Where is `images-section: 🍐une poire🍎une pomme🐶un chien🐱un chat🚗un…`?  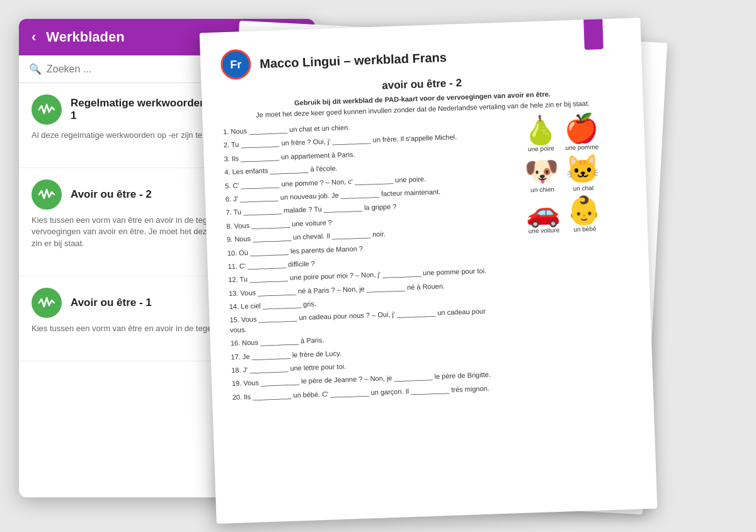
images-section: 🍐une poire🍎une pomme🐶un chien🐱un chat🚗un… is located at coordinates (566, 255).